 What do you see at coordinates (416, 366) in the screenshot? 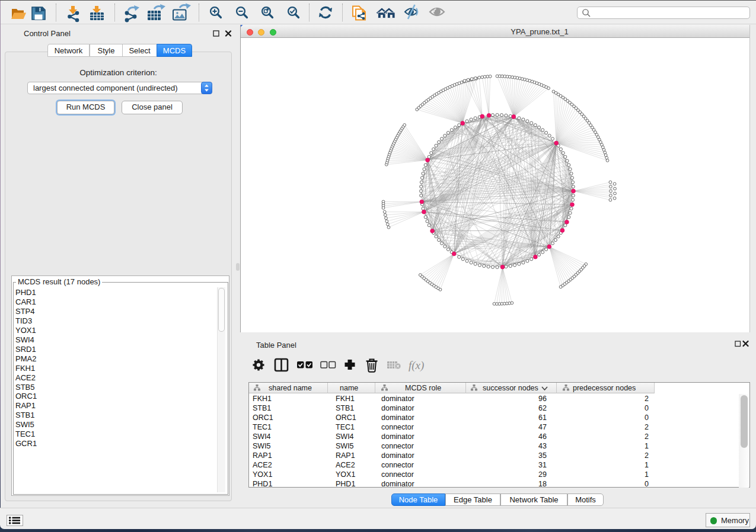
I see `svg-text: f(x)` at bounding box center [416, 366].